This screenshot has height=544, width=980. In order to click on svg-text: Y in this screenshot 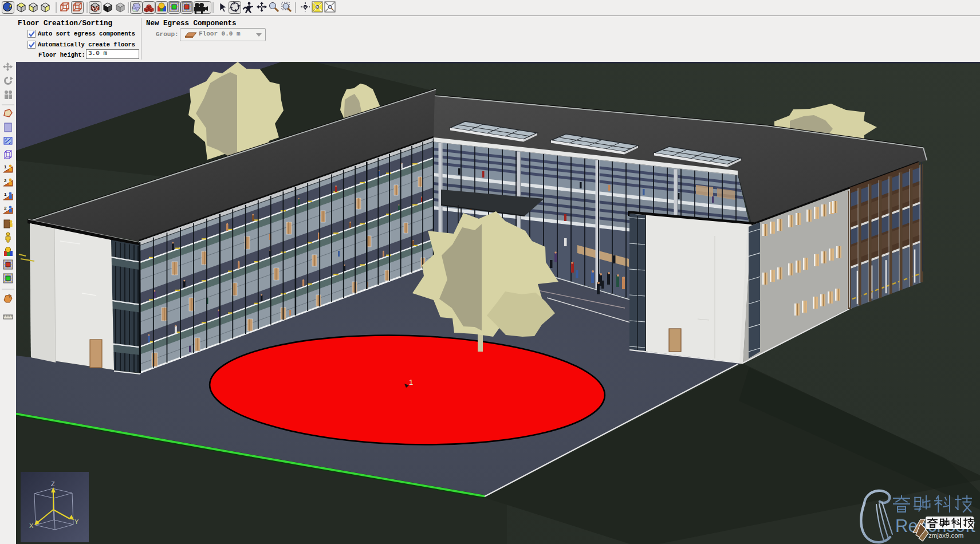, I will do `click(77, 522)`.